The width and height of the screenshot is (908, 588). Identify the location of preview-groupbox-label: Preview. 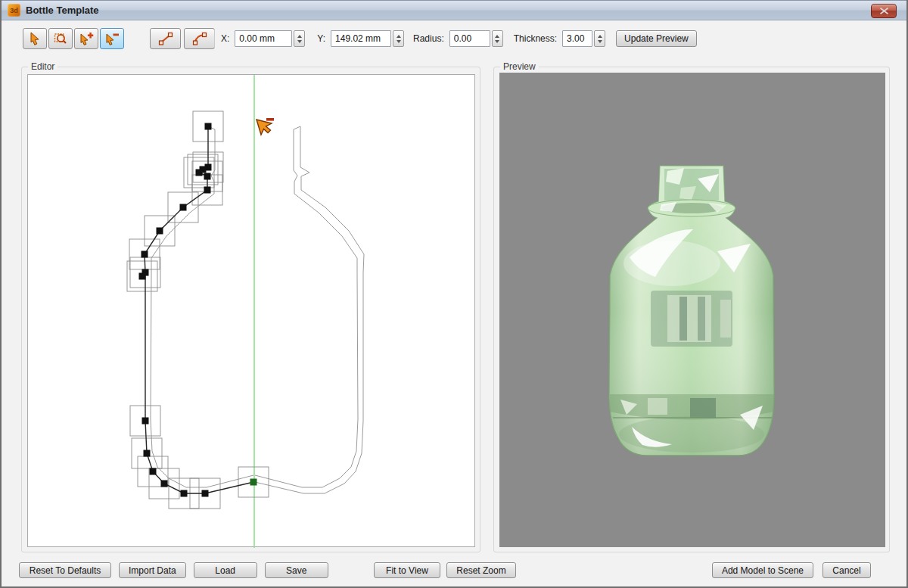
(519, 67).